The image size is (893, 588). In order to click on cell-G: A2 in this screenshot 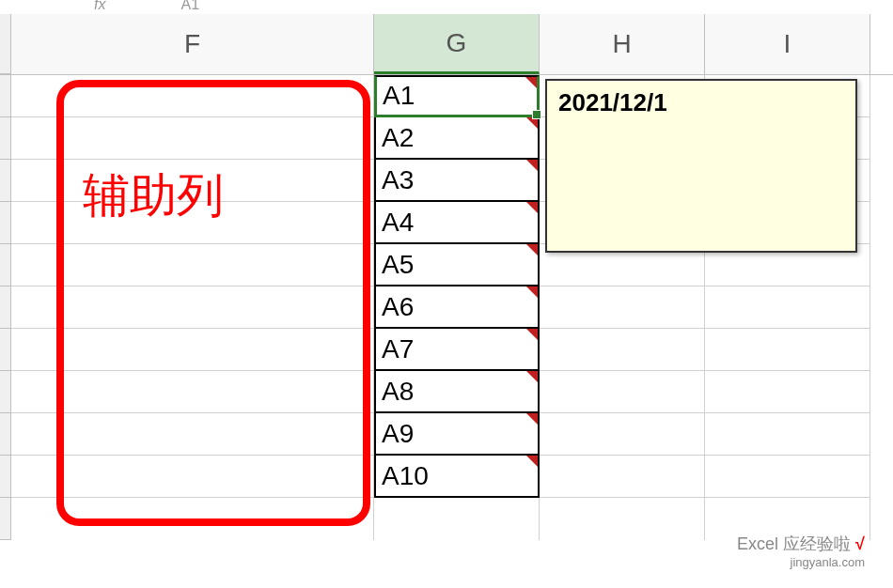, I will do `click(457, 139)`.